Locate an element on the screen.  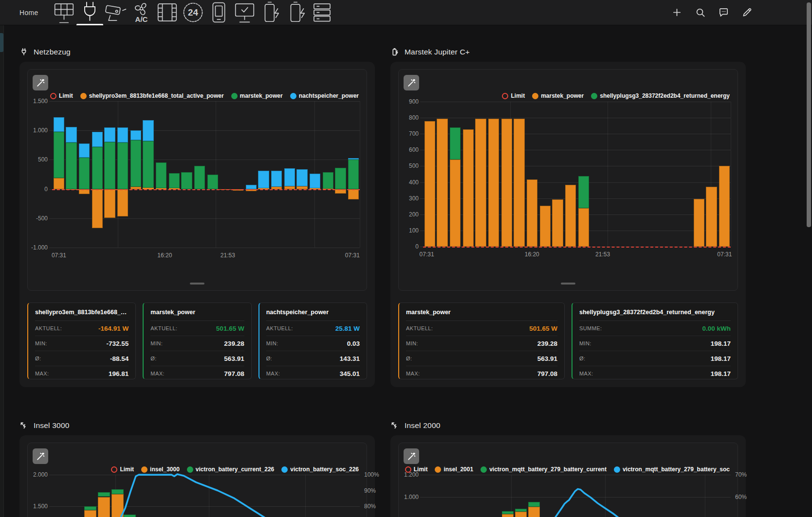
chart-plot: 1.5001.0005000-500-1.00007:3116:2021:530… is located at coordinates (206, 174).